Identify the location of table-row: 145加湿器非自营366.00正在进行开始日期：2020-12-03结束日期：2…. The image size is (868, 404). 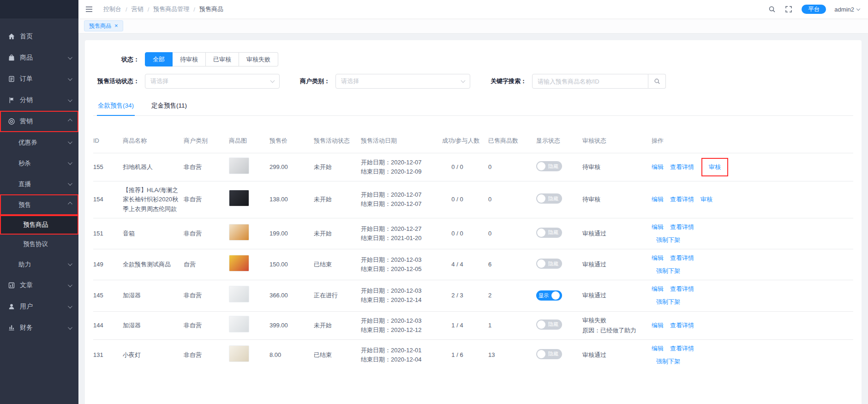
(473, 295).